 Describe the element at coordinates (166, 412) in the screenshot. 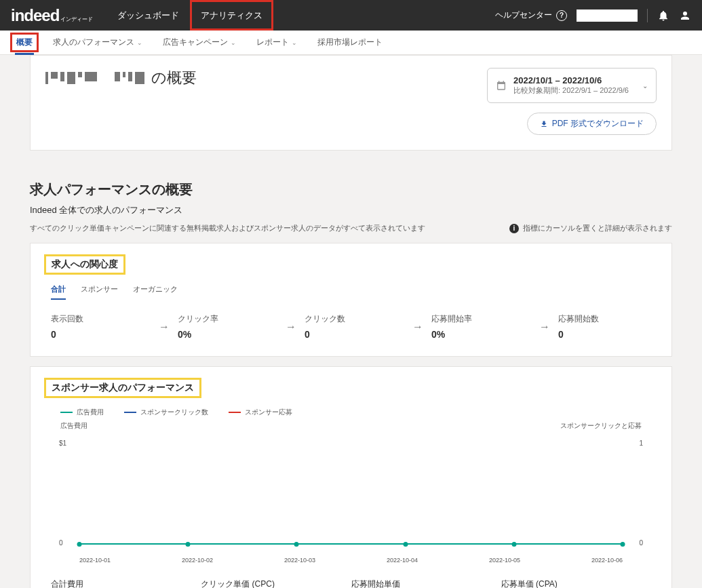

I see `legend-clicks: スポンサークリック数` at that location.